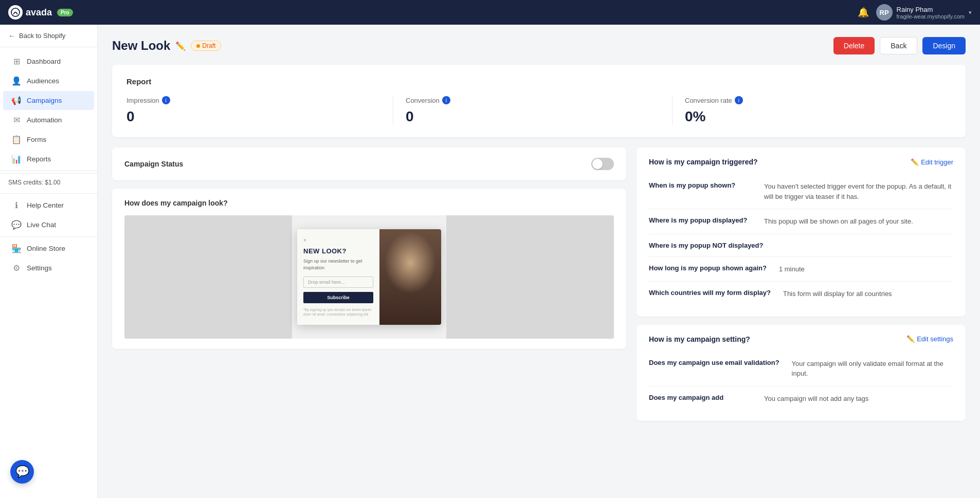 The image size is (980, 498). I want to click on logo-text: avada, so click(39, 12).